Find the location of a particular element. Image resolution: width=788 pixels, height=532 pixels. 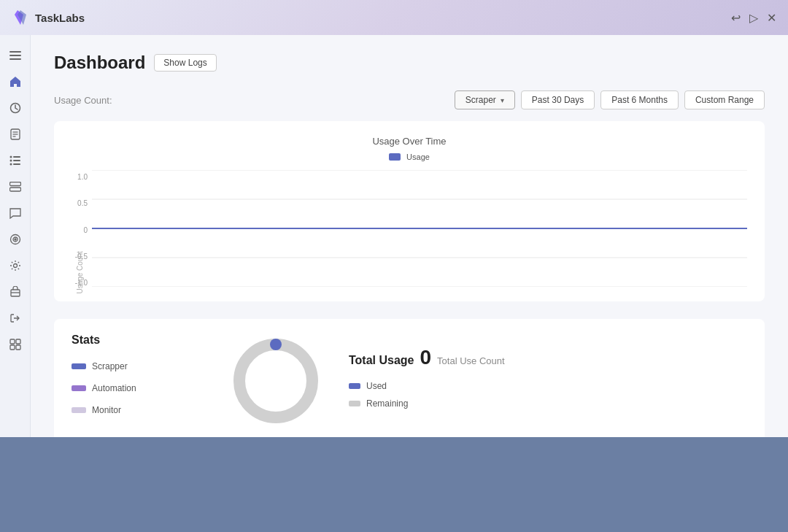

used-dot is located at coordinates (355, 386).